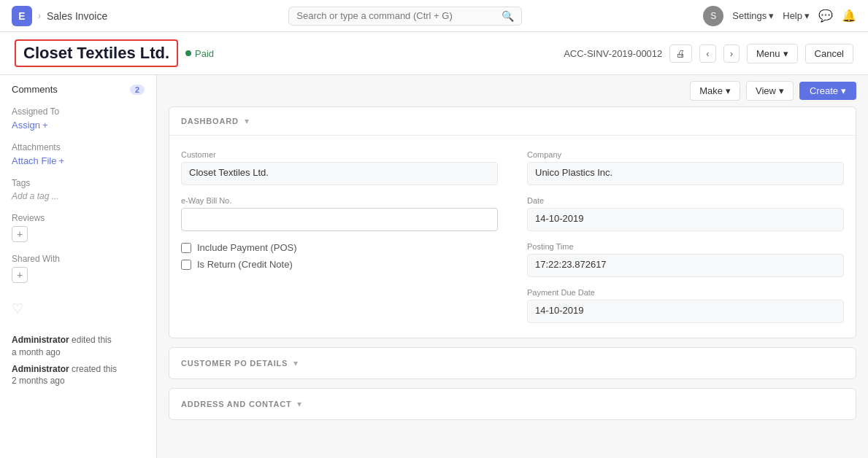 Image resolution: width=868 pixels, height=458 pixels. Describe the element at coordinates (339, 248) in the screenshot. I see `include-payment-row: Include Payment (POS)` at that location.